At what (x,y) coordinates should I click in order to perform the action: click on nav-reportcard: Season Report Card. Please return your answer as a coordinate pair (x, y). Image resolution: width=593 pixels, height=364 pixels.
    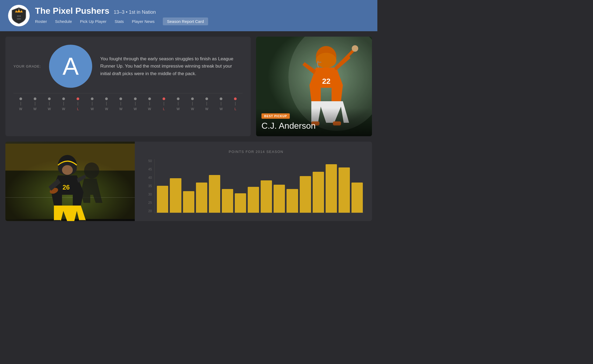
    Looking at the image, I should click on (185, 22).